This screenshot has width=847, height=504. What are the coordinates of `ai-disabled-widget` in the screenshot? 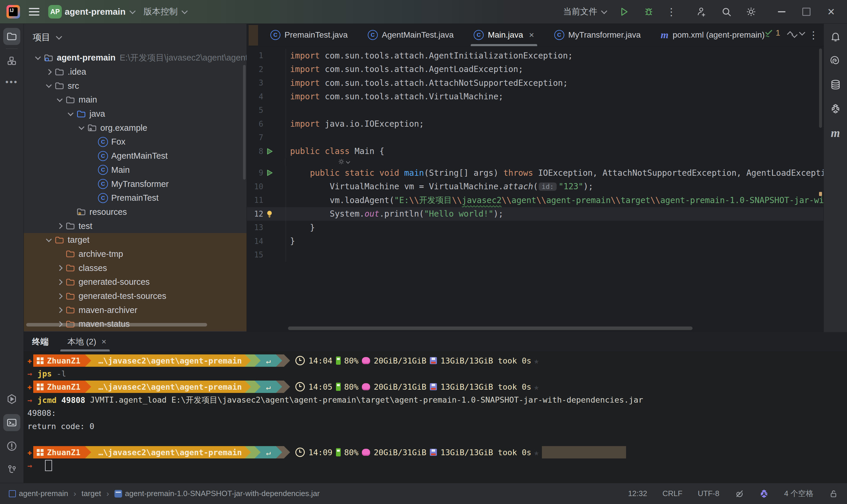 It's located at (739, 494).